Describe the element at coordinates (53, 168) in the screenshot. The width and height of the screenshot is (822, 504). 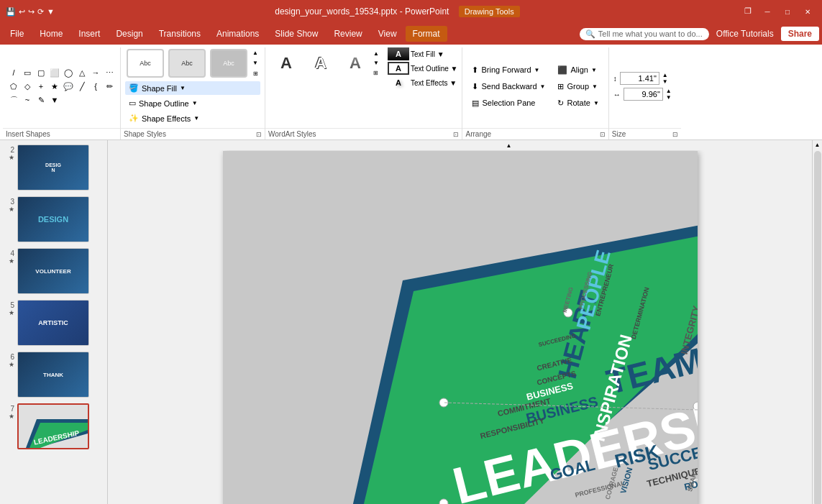
I see `slide-img-2: DESIGN` at that location.